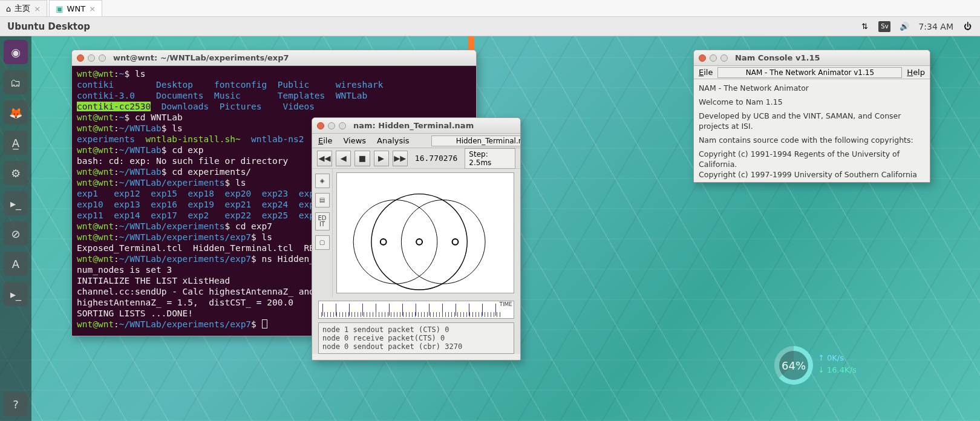 The image size is (980, 421). Describe the element at coordinates (362, 158) in the screenshot. I see `stop-button: ■` at that location.